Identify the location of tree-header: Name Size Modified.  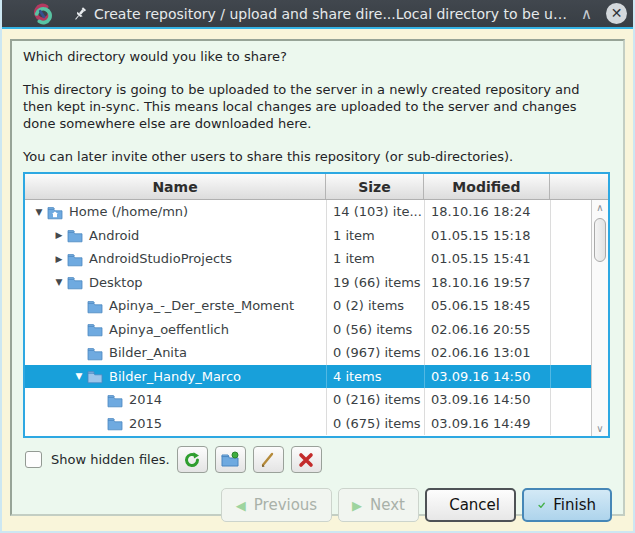
(316, 187).